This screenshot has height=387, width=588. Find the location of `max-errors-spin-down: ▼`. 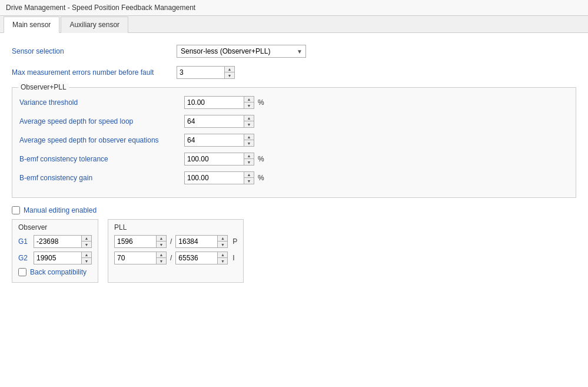

max-errors-spin-down: ▼ is located at coordinates (230, 75).